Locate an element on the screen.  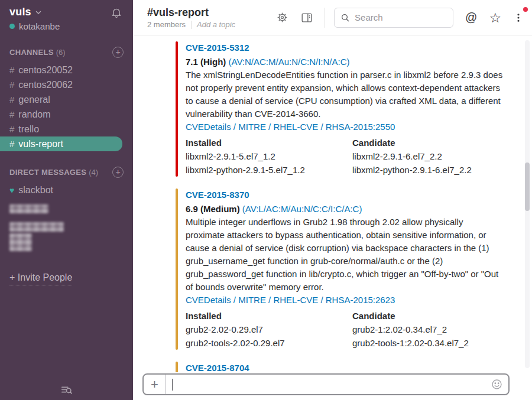
dm-label: DIRECT MESSAGES is located at coordinates (48, 173).